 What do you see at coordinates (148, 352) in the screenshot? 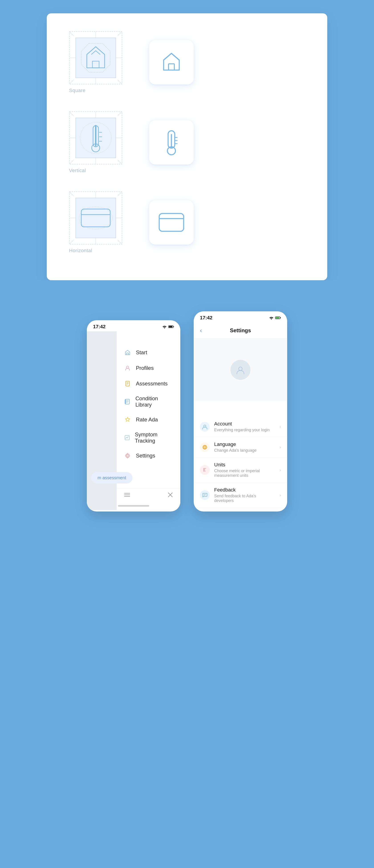
I see `menu-item-start: Start` at bounding box center [148, 352].